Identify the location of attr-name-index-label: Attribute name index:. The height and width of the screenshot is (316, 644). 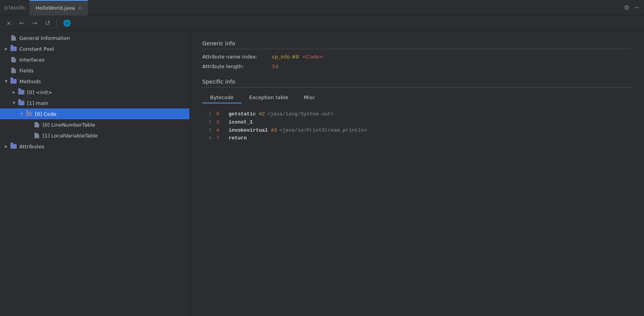
(237, 57).